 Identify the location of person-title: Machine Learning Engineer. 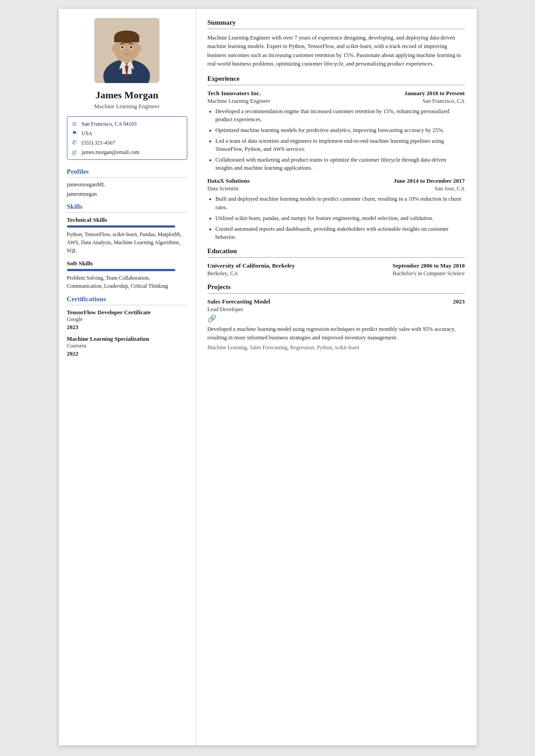
(127, 106).